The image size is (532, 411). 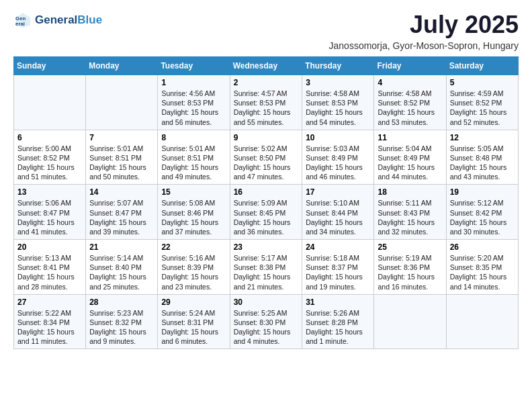 What do you see at coordinates (193, 218) in the screenshot?
I see `cell-content: Sunrise: 5:08 AMSunset: 8:46 PMDaylight:…` at bounding box center [193, 218].